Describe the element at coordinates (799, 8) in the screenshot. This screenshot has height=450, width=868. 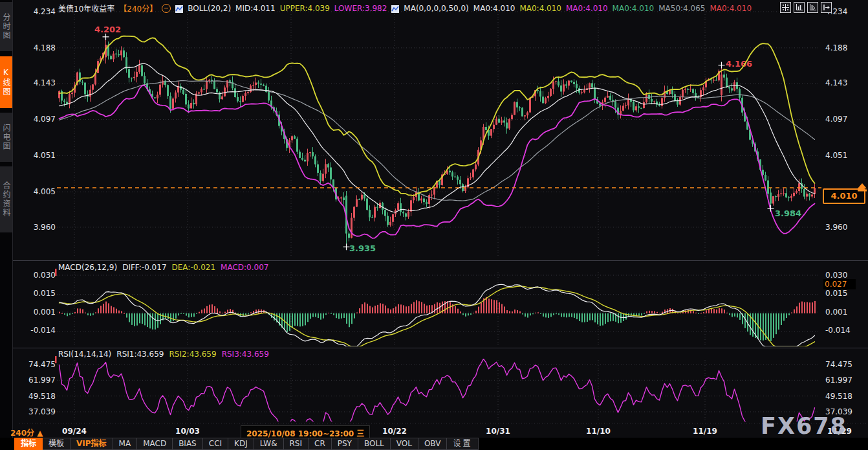
I see `zoom-in-icon` at that location.